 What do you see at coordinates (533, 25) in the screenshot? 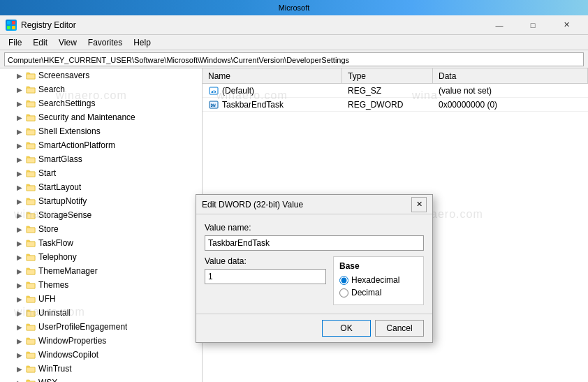
I see `maximize-button: □` at bounding box center [533, 25].